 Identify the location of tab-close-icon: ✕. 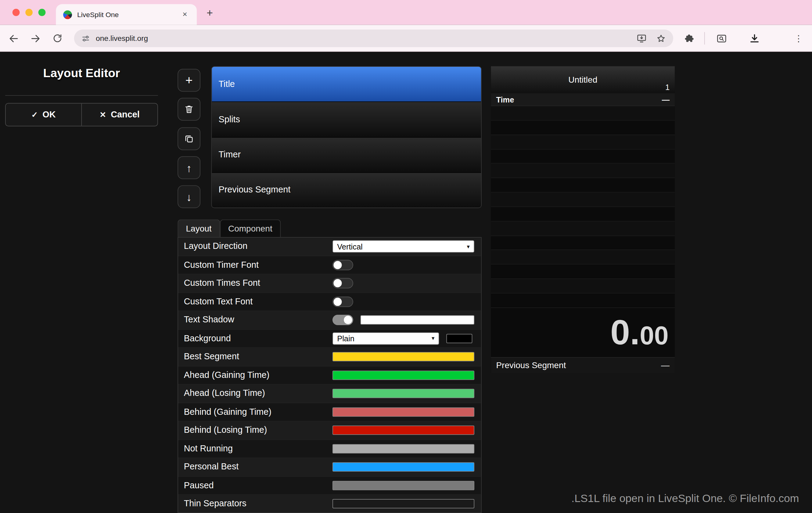
(185, 14).